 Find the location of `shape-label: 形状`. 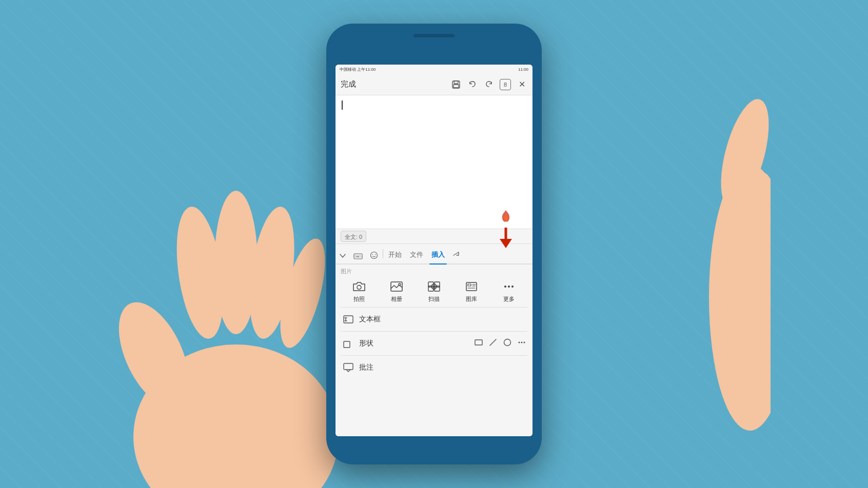

shape-label: 形状 is located at coordinates (366, 343).